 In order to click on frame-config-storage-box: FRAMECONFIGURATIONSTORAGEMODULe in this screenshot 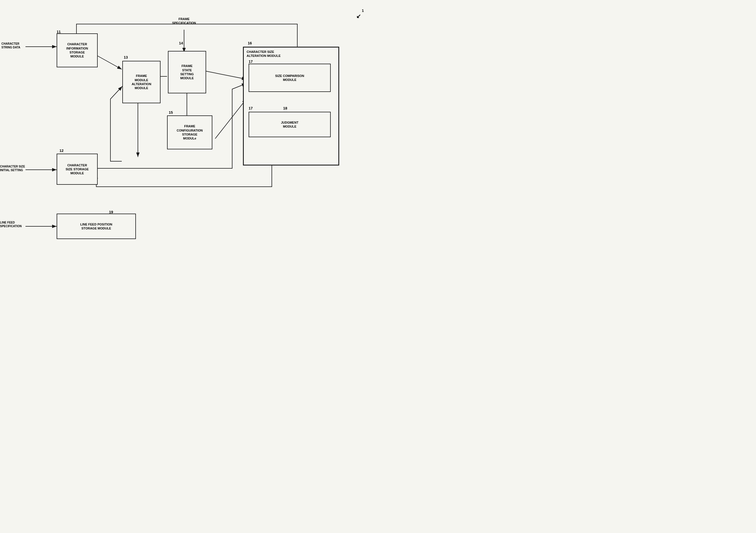, I will do `click(190, 132)`.